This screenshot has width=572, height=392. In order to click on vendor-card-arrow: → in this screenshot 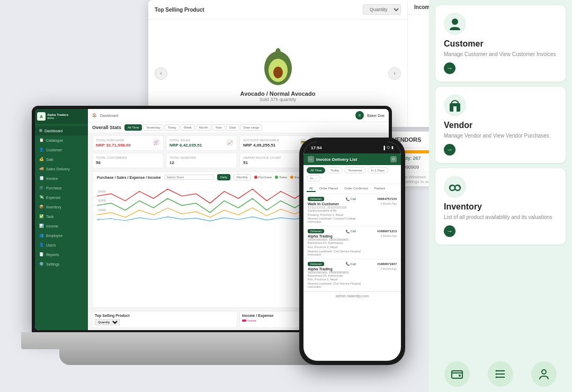, I will do `click(450, 150)`.